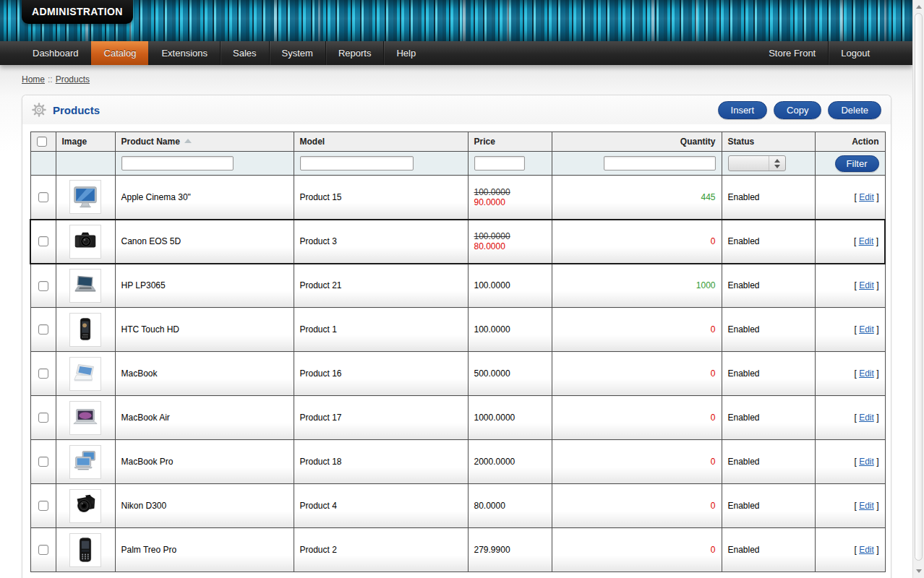 This screenshot has height=578, width=924. Describe the element at coordinates (458, 462) in the screenshot. I see `product-row: MacBook Pro Product 18 2000.0000 0 Enabl…` at that location.